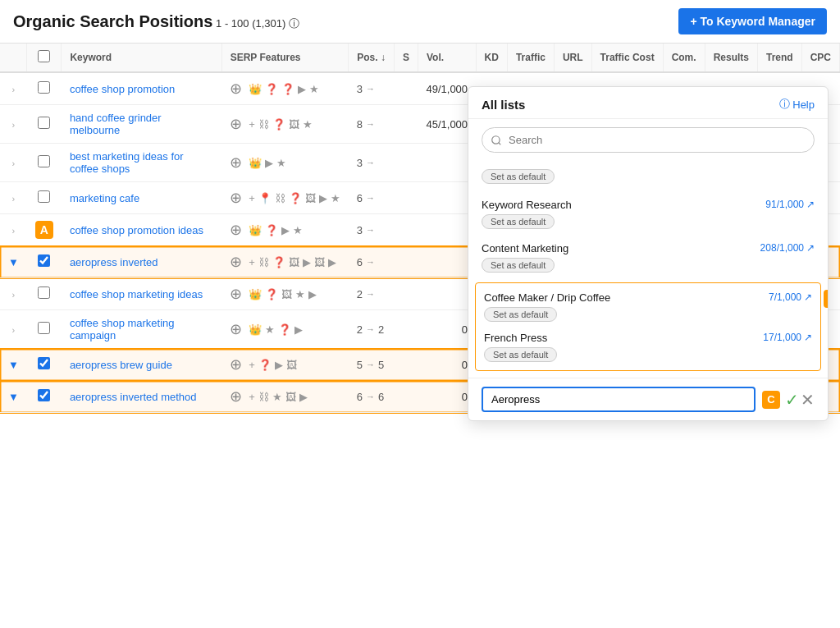 The height and width of the screenshot is (628, 840). What do you see at coordinates (648, 178) in the screenshot?
I see `default-list-item: Set as default` at bounding box center [648, 178].